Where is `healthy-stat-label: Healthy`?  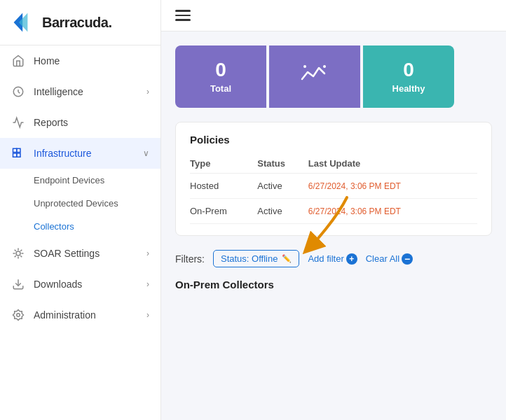 healthy-stat-label: Healthy is located at coordinates (409, 88).